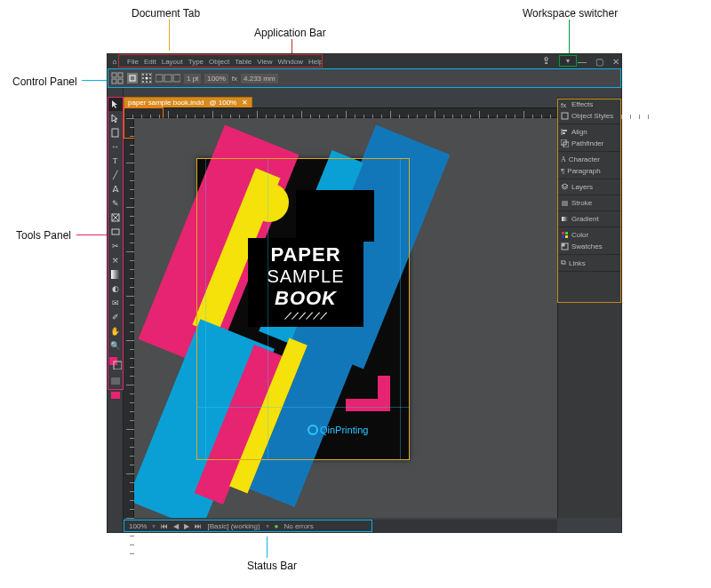 The width and height of the screenshot is (711, 588). What do you see at coordinates (116, 175) in the screenshot?
I see `line-tool: ╱` at bounding box center [116, 175].